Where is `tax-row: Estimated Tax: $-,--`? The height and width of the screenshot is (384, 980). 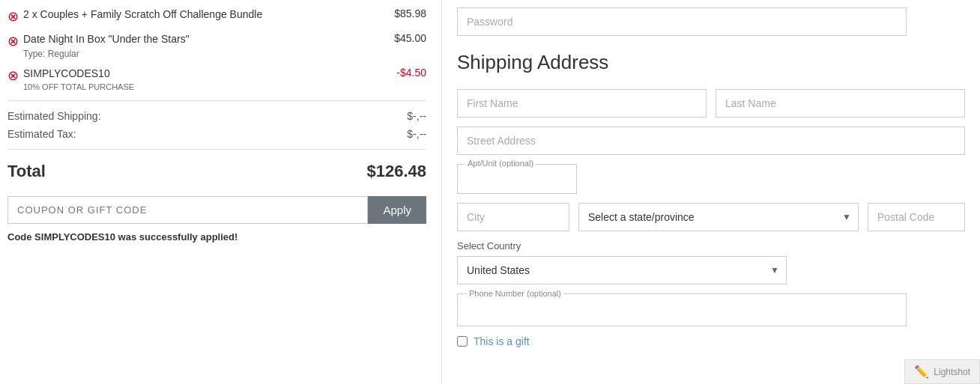
tax-row: Estimated Tax: $-,-- is located at coordinates (217, 134).